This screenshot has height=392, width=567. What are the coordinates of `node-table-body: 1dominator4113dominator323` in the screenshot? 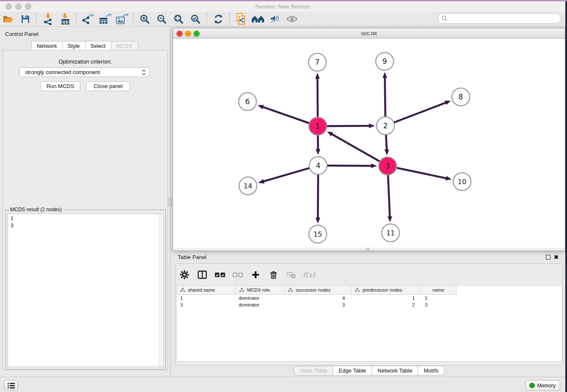 It's located at (369, 301).